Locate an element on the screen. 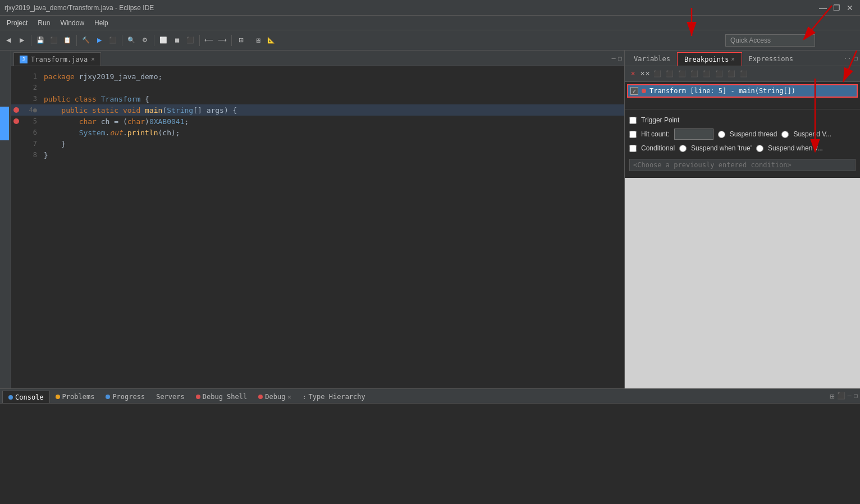 The width and height of the screenshot is (860, 504). line-number-2: 2 is located at coordinates (33, 88).